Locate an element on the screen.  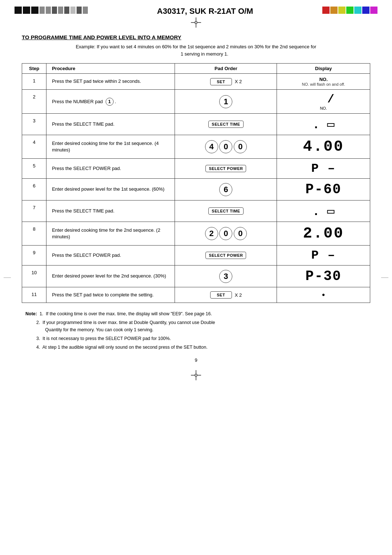
top-crosshair is located at coordinates (196, 23).